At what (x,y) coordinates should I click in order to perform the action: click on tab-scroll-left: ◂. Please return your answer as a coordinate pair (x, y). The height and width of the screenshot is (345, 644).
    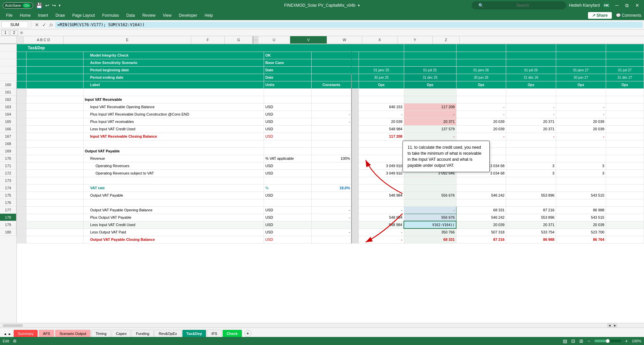
    Looking at the image, I should click on (5, 334).